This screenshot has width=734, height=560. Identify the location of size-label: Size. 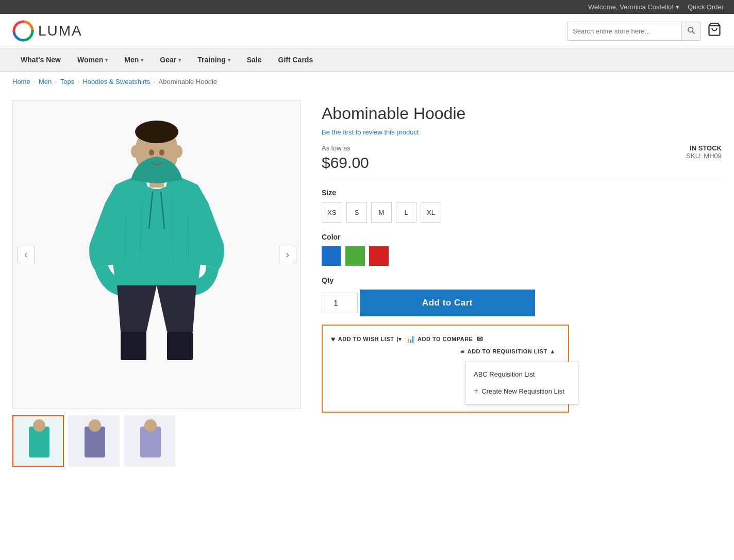
(522, 193).